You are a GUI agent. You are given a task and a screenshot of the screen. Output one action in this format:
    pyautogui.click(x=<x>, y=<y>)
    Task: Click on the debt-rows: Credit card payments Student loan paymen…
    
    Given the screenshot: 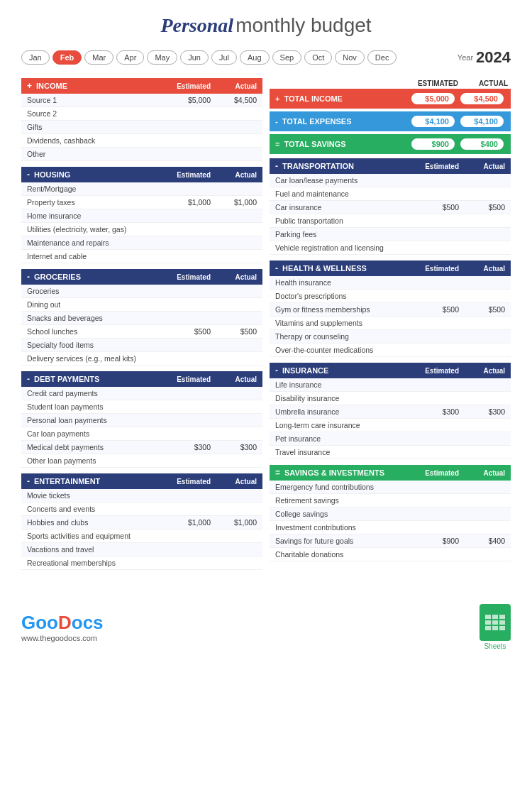 What is the action you would take?
    pyautogui.click(x=142, y=427)
    